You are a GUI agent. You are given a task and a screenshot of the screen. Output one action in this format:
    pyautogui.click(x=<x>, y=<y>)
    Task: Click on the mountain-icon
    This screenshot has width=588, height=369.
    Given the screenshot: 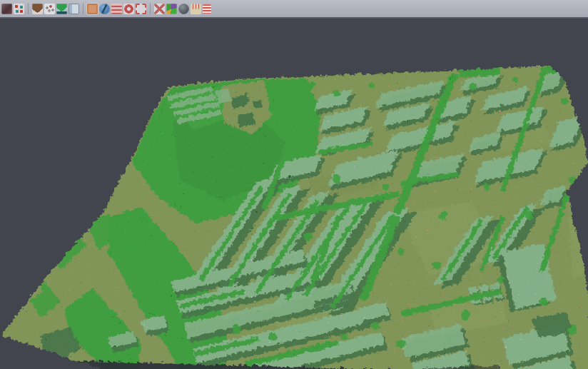 What is the action you would take?
    pyautogui.click(x=37, y=9)
    